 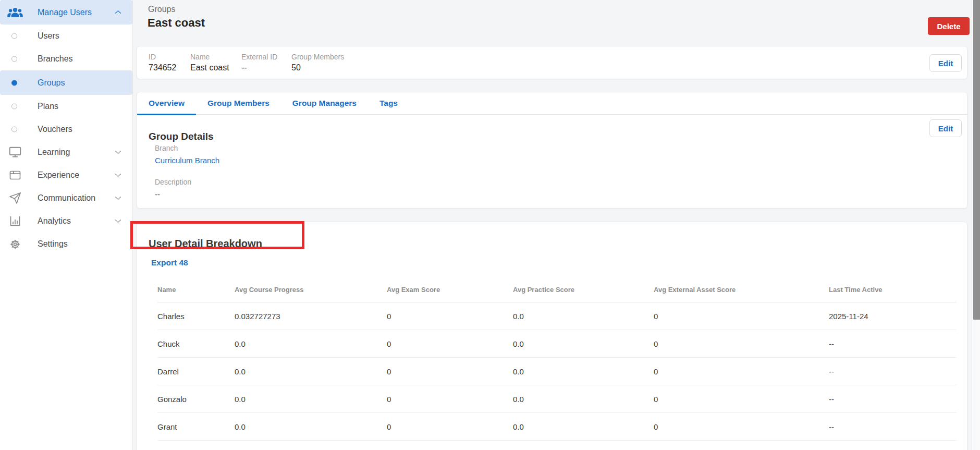 I want to click on export-link: Export 48, so click(x=170, y=263).